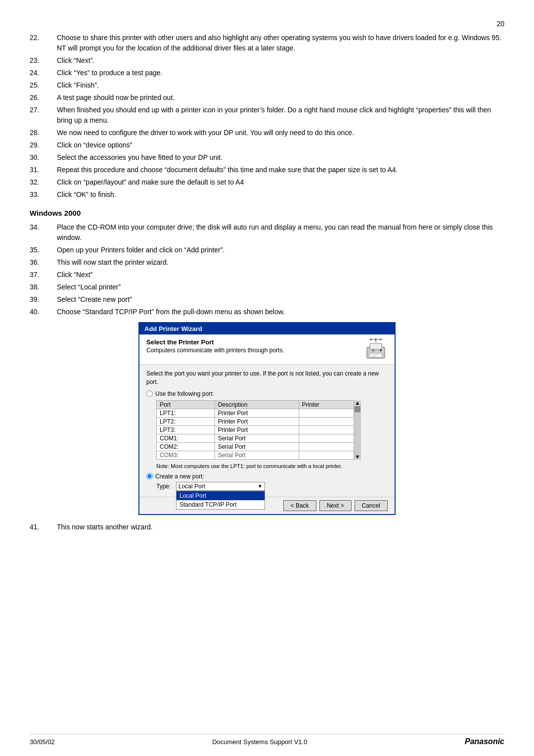  Describe the element at coordinates (281, 170) in the screenshot. I see `item-text: Repeat this procedure and choose “docume…` at that location.